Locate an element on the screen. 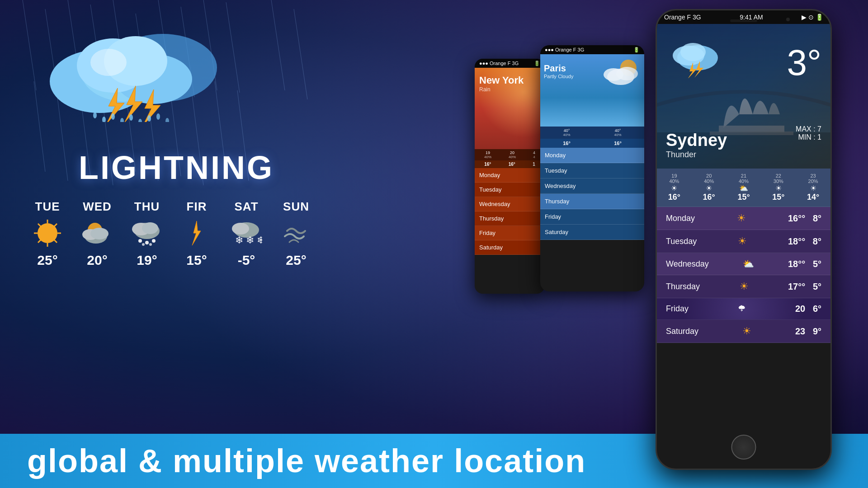  paris-day-monday: Monday is located at coordinates (592, 155).